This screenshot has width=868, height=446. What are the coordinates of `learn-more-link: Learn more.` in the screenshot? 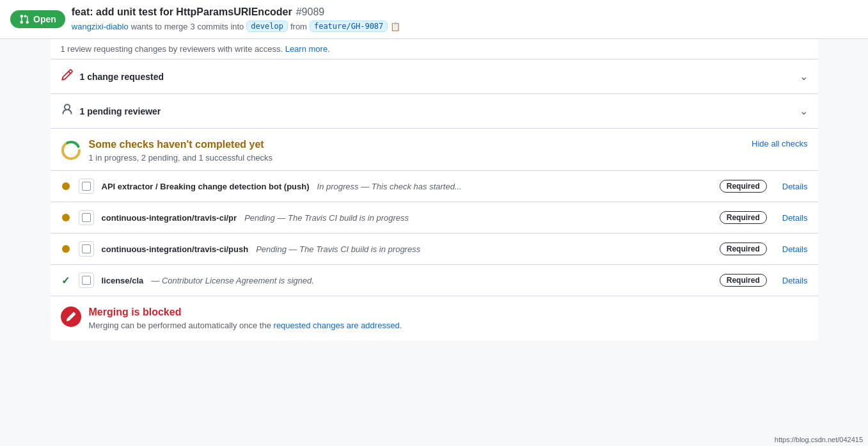 It's located at (308, 49).